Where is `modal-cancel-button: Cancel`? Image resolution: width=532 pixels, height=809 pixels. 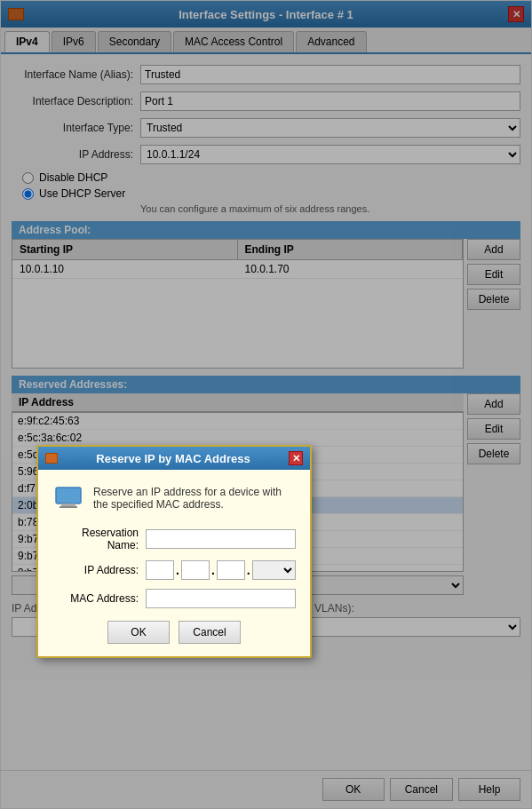
modal-cancel-button: Cancel is located at coordinates (210, 632).